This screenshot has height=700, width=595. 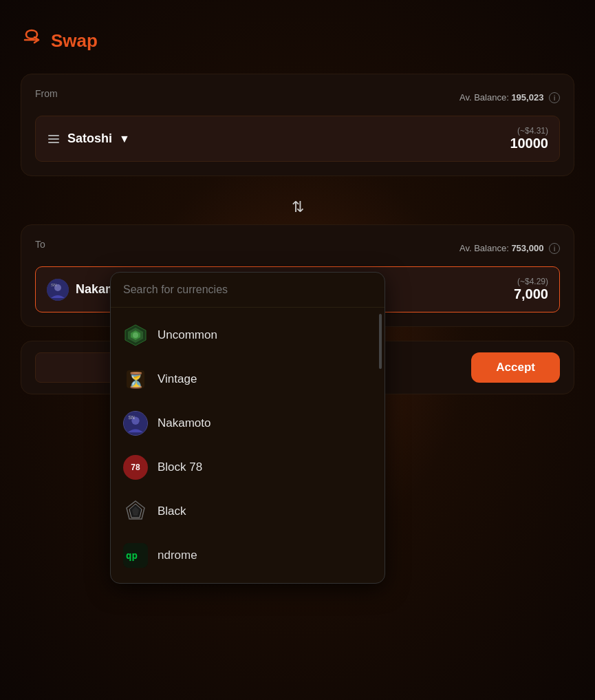 I want to click on item-nakamoto-label: Nakamoto, so click(x=184, y=423).